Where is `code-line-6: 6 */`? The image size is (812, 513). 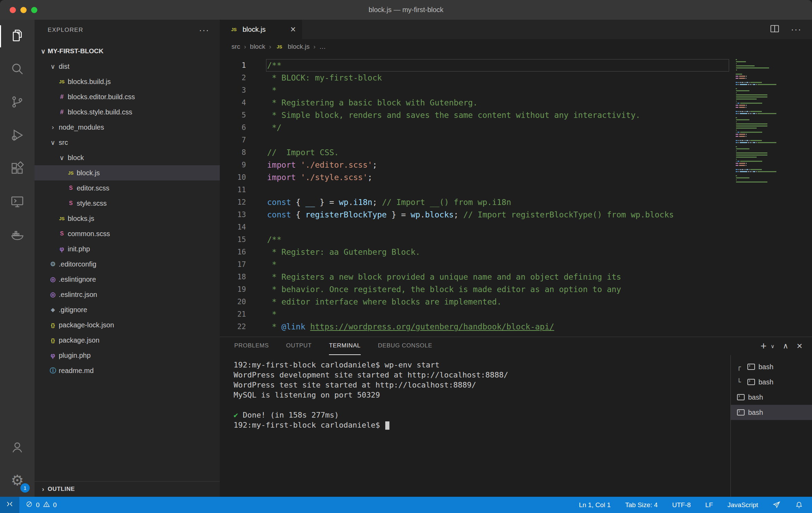
code-line-6: 6 */ is located at coordinates (516, 128).